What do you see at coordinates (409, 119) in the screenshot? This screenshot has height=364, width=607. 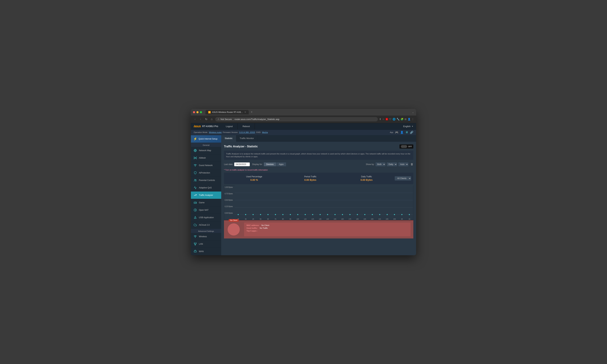 I see `user-icon: 👤` at bounding box center [409, 119].